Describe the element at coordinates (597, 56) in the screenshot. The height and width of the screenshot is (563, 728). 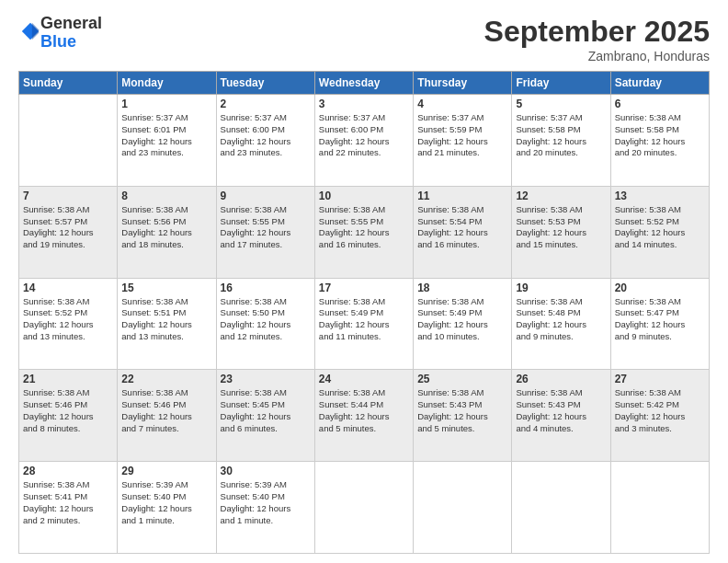
I see `location: Zambrano, Honduras` at that location.